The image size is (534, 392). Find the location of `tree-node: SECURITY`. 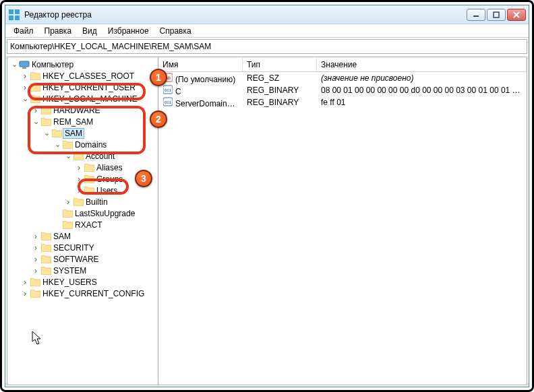

tree-node: SECURITY is located at coordinates (82, 248).